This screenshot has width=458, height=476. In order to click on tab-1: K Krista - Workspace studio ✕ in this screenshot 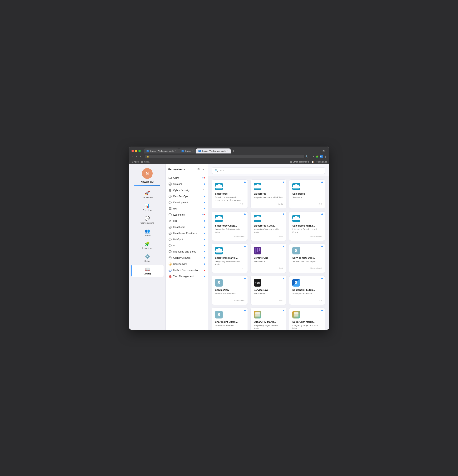, I will do `click(161, 151)`.